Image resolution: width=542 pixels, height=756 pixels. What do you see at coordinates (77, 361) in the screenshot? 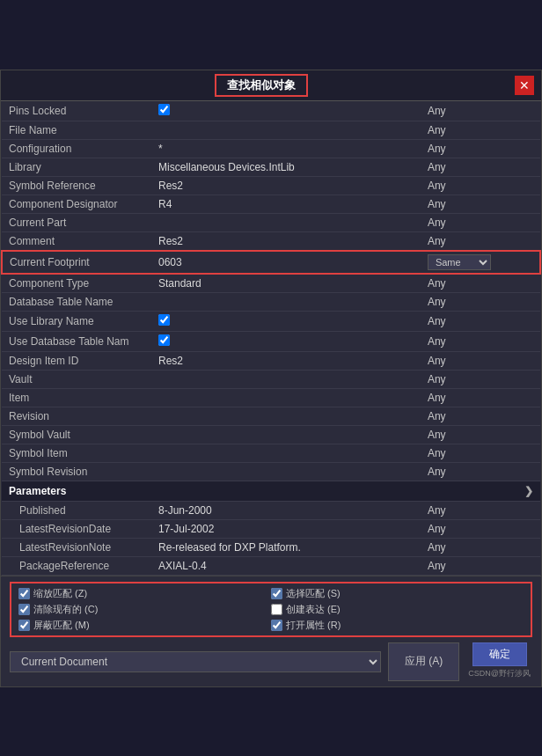
I see `prop-label: Design Item ID` at bounding box center [77, 361].